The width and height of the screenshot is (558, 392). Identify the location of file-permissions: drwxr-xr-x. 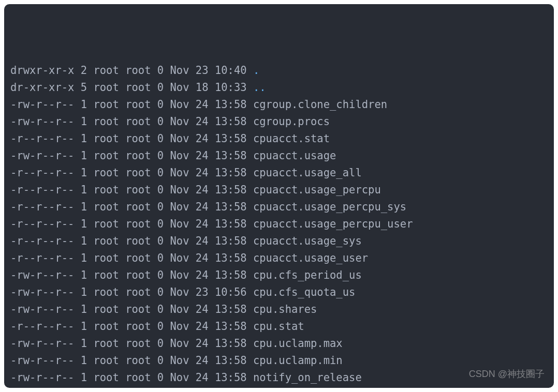
(46, 70).